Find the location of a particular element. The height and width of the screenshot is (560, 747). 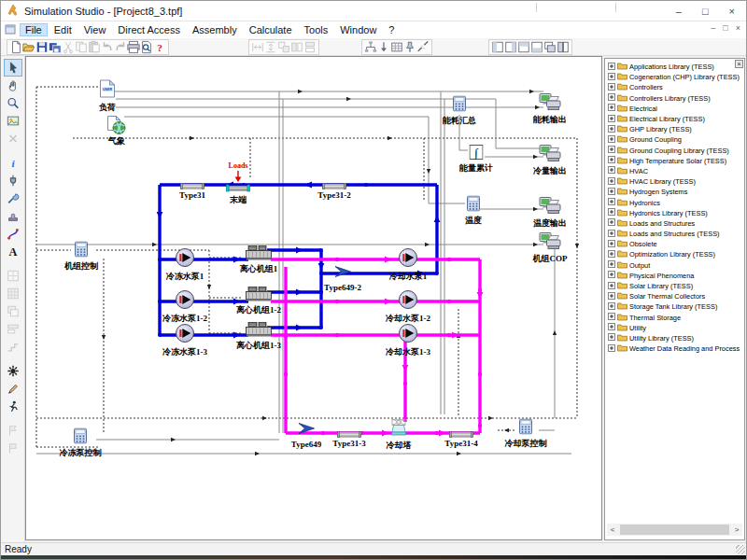

pin-icon is located at coordinates (410, 47).